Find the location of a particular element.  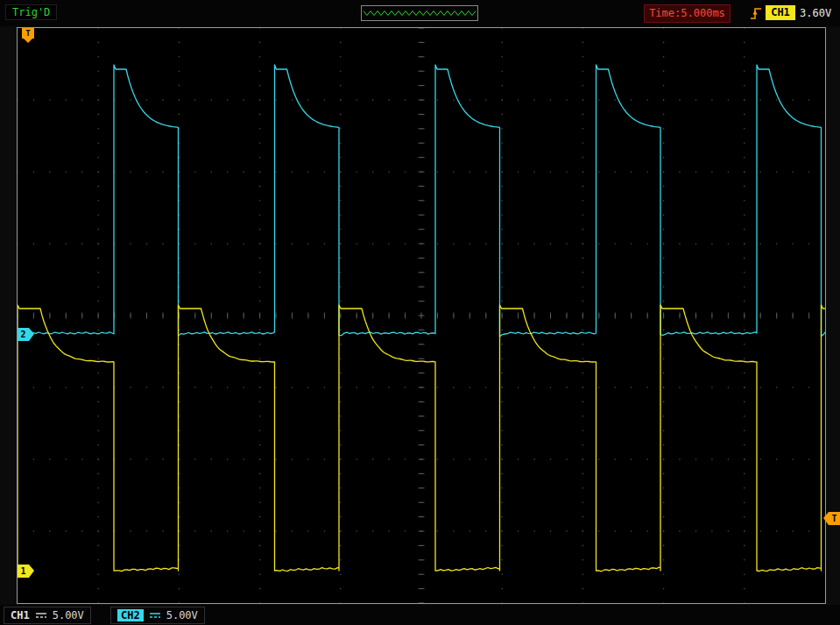

top-status-bar: Trig'D Time:5.000ms CH1 3.60V is located at coordinates (420, 13).